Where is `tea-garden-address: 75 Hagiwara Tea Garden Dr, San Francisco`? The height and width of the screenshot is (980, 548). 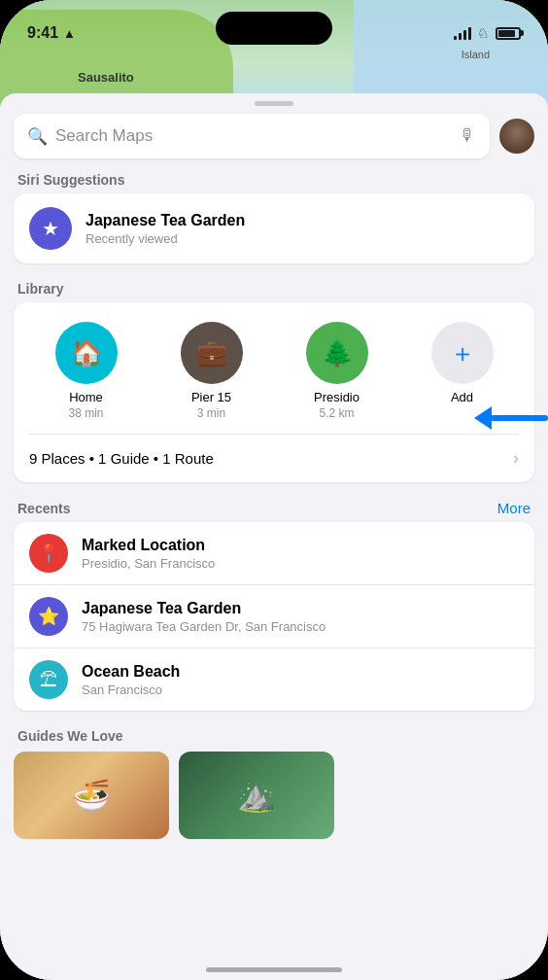 tea-garden-address: 75 Hagiwara Tea Garden Dr, San Francisco is located at coordinates (300, 626).